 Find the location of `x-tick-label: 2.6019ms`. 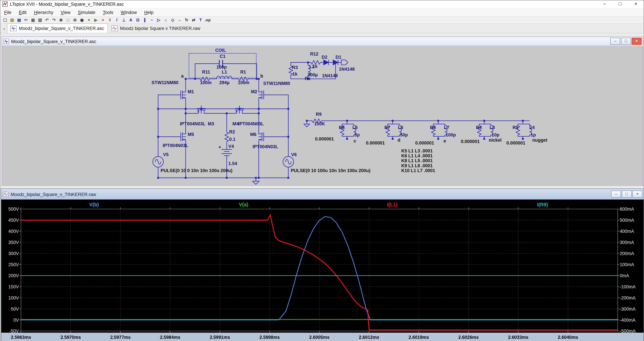

x-tick-label: 2.6019ms is located at coordinates (419, 337).